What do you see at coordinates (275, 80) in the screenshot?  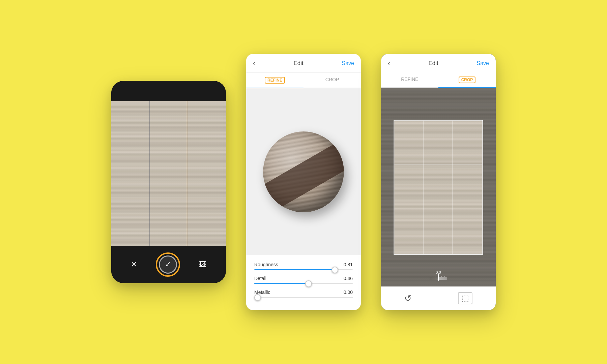 I see `refine-tab-label: REFINE` at bounding box center [275, 80].